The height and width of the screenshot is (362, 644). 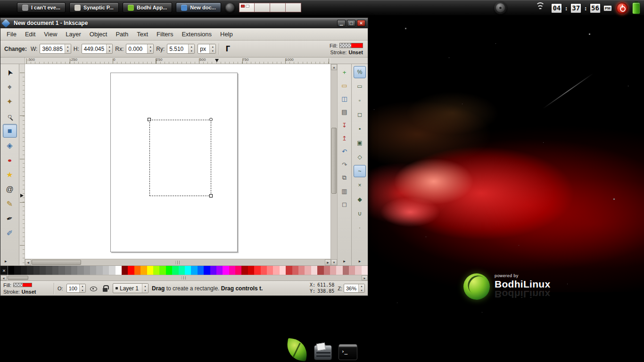 I want to click on palette-scroll-track, so click(x=184, y=278).